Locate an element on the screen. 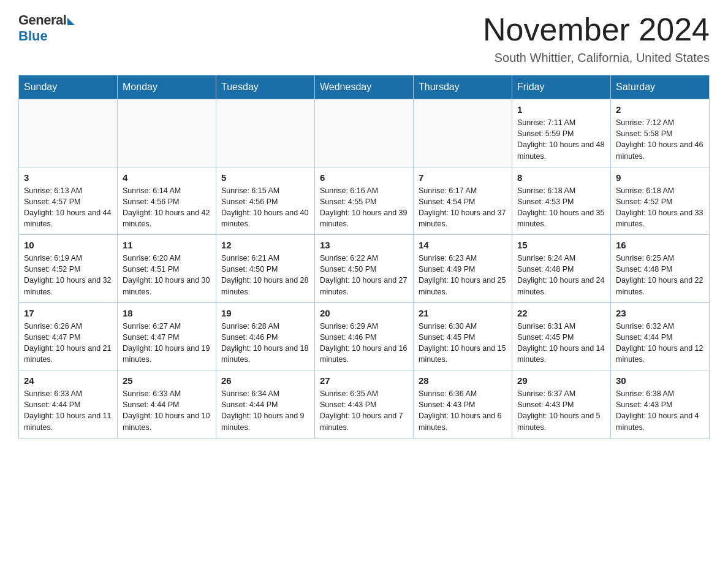 The height and width of the screenshot is (563, 728). calendar-cell: 28Sunrise: 6:36 AM Sunset: 4:43 PM Dayli… is located at coordinates (463, 405).